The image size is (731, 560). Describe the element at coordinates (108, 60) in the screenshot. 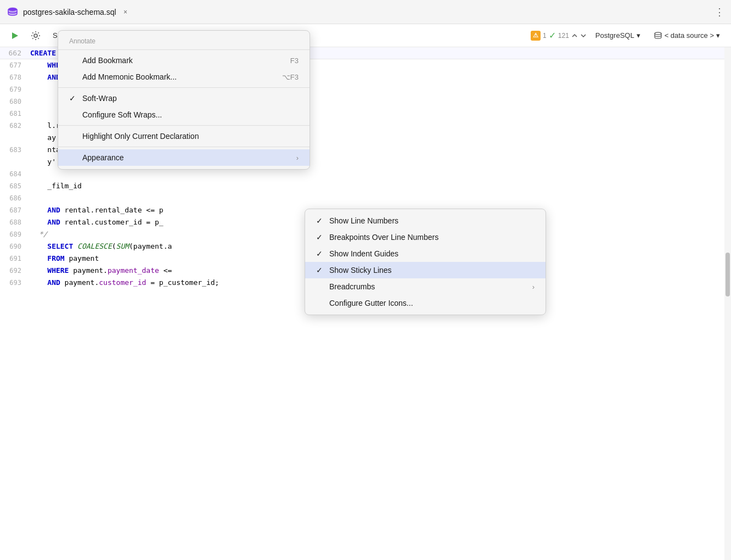

I see `menu-item-label: Add Bookmark` at that location.